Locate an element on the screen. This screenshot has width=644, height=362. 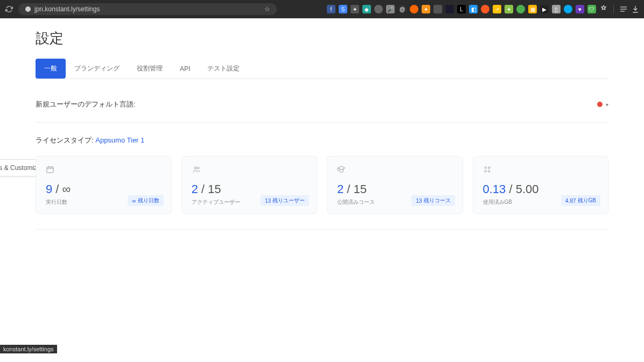
ext-icon-7: @ is located at coordinates (402, 9).